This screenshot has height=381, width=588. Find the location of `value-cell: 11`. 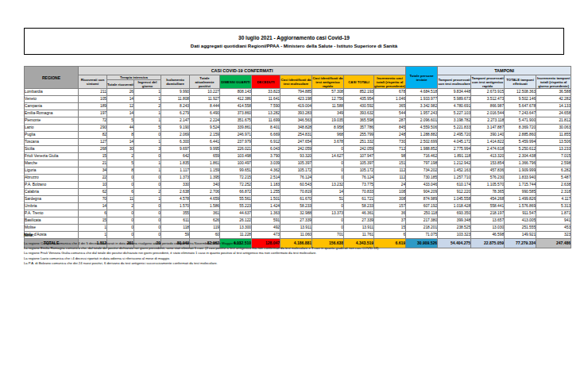

value-cell: 11 is located at coordinates (121, 200).